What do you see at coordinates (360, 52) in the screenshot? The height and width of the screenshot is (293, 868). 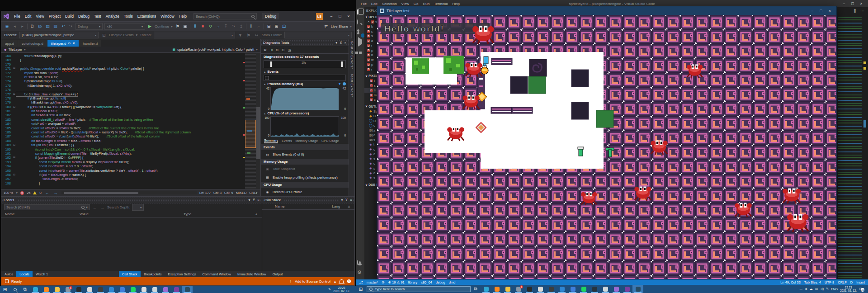 I see `extensions-icon` at bounding box center [360, 52].